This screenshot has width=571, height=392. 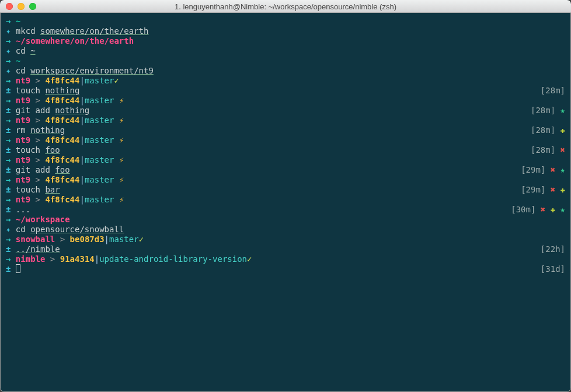 I want to click on terminal-line: ± touch bar[29m] ✖ ✚, so click(x=286, y=190).